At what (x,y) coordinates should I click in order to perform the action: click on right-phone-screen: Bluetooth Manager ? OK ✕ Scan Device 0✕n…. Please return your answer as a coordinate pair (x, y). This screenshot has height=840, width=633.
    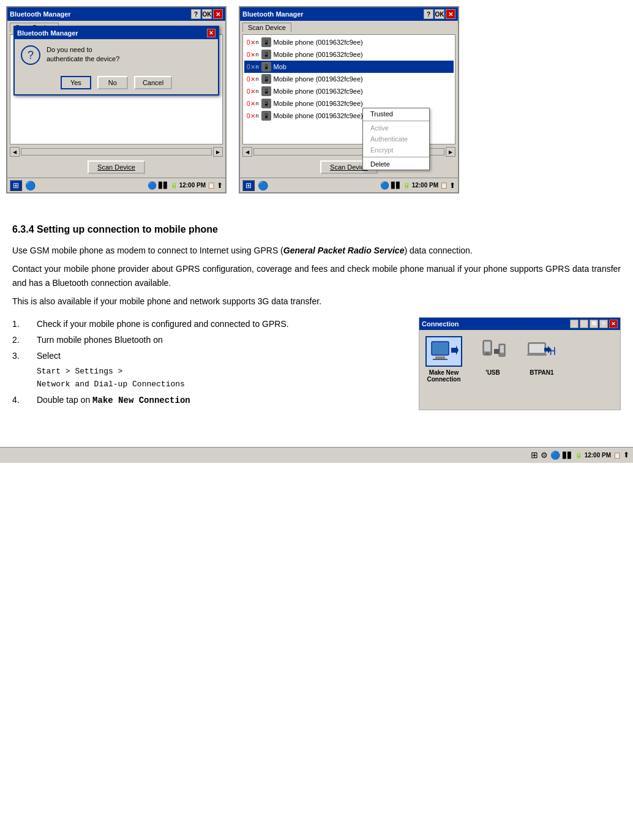
    Looking at the image, I should click on (349, 100).